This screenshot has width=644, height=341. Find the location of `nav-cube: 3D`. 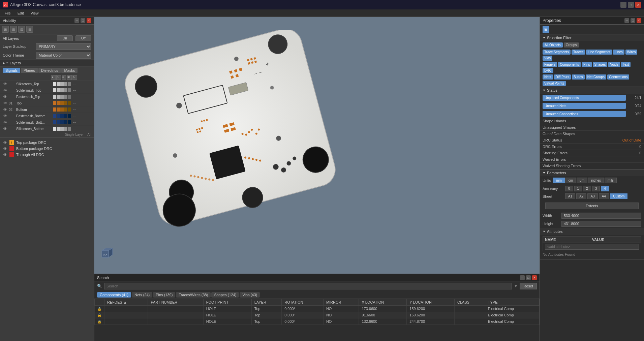

nav-cube: 3D is located at coordinates (108, 253).